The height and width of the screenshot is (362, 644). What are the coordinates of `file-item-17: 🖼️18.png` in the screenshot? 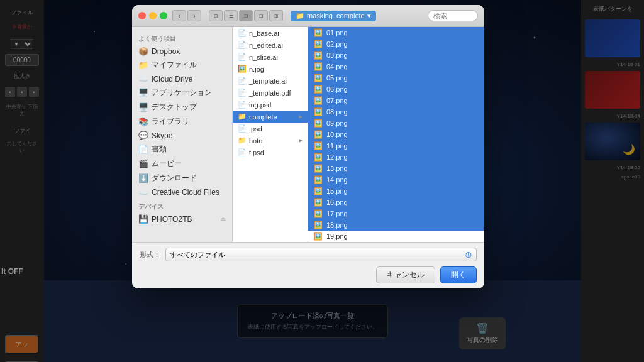 It's located at (396, 225).